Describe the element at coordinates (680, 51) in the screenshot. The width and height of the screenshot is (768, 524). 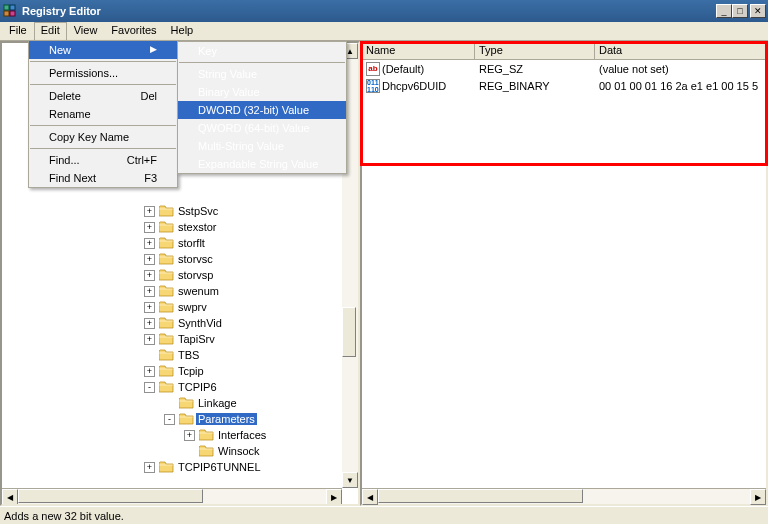
I see `col-data: Data` at that location.